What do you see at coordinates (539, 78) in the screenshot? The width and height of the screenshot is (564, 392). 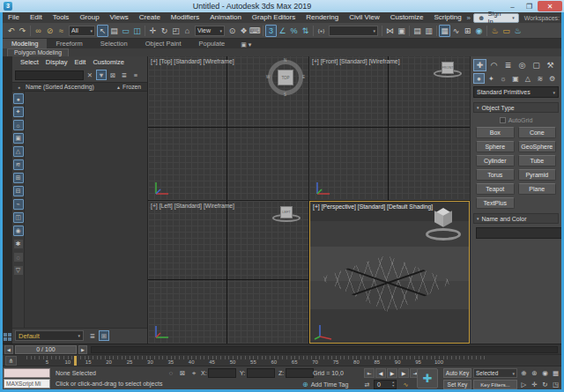 I see `category-space-warps-icon: ≋` at bounding box center [539, 78].